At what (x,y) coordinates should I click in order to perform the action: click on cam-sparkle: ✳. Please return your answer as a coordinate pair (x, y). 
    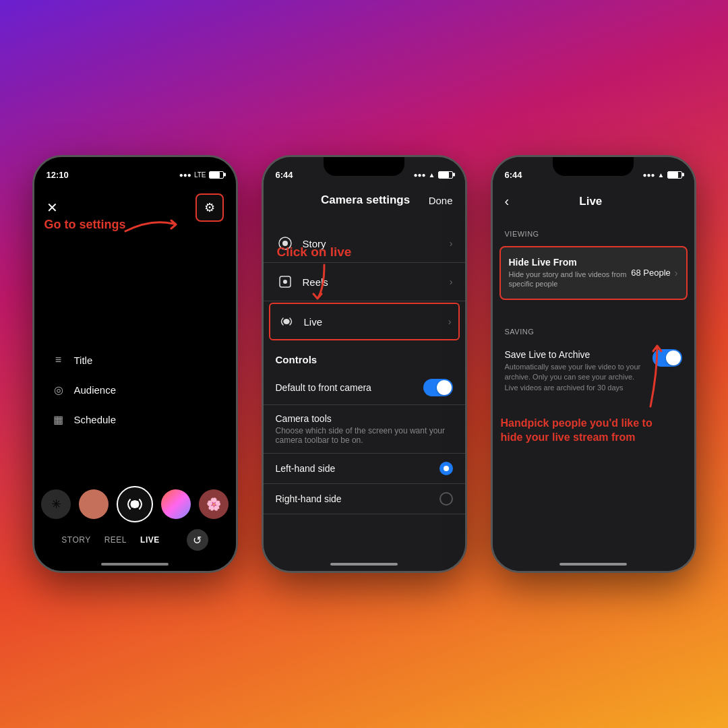
    Looking at the image, I should click on (56, 504).